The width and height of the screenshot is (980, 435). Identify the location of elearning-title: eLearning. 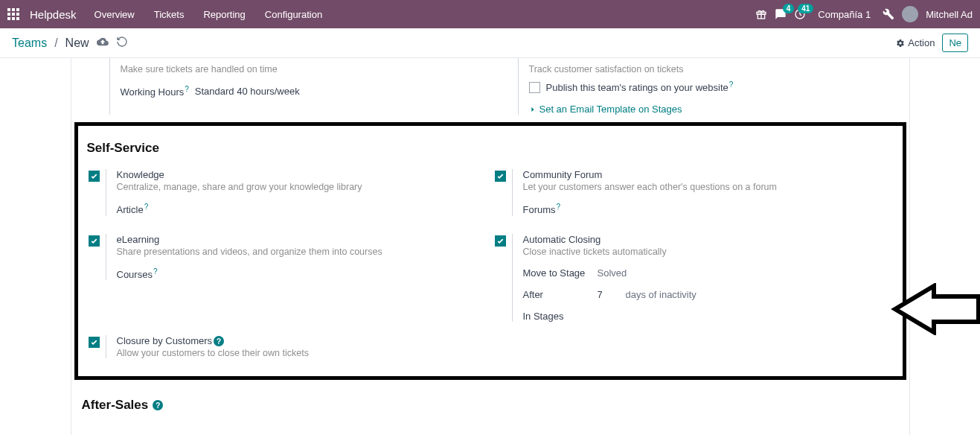
(301, 240).